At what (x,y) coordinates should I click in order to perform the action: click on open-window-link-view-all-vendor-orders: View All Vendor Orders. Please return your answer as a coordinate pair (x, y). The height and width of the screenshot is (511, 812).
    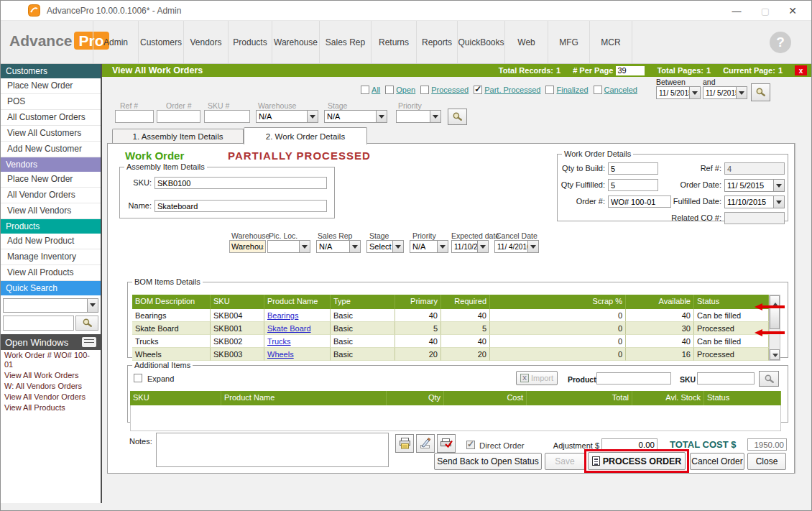
    Looking at the image, I should click on (50, 397).